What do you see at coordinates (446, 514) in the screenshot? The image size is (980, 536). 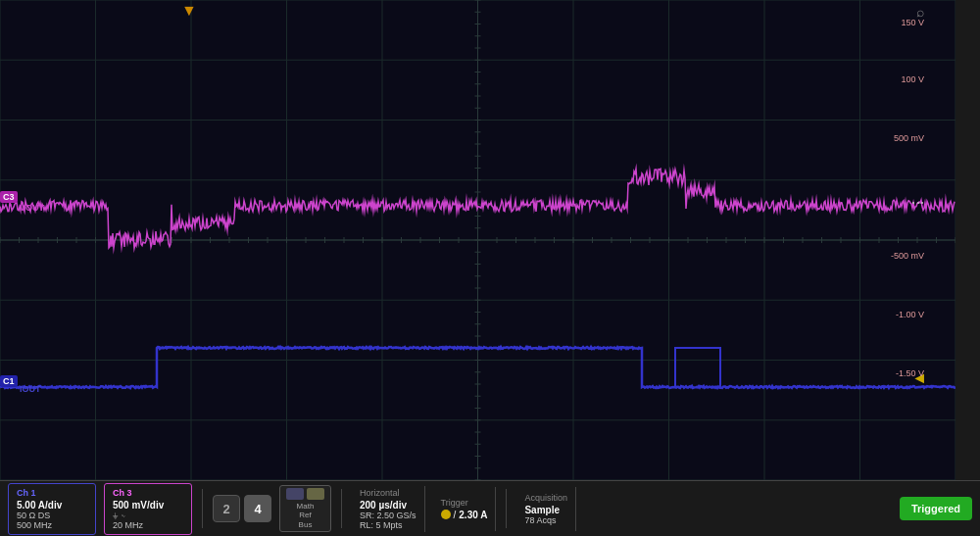 I see `trigger-ch-indicator` at bounding box center [446, 514].